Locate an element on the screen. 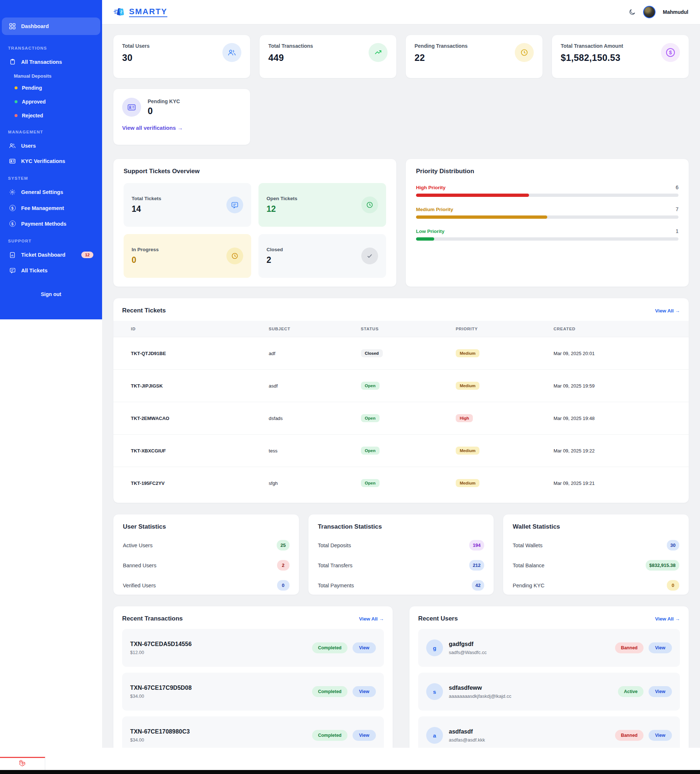 The height and width of the screenshot is (774, 700). stat-card-total-transactions: Total Transactions 449 is located at coordinates (328, 56).